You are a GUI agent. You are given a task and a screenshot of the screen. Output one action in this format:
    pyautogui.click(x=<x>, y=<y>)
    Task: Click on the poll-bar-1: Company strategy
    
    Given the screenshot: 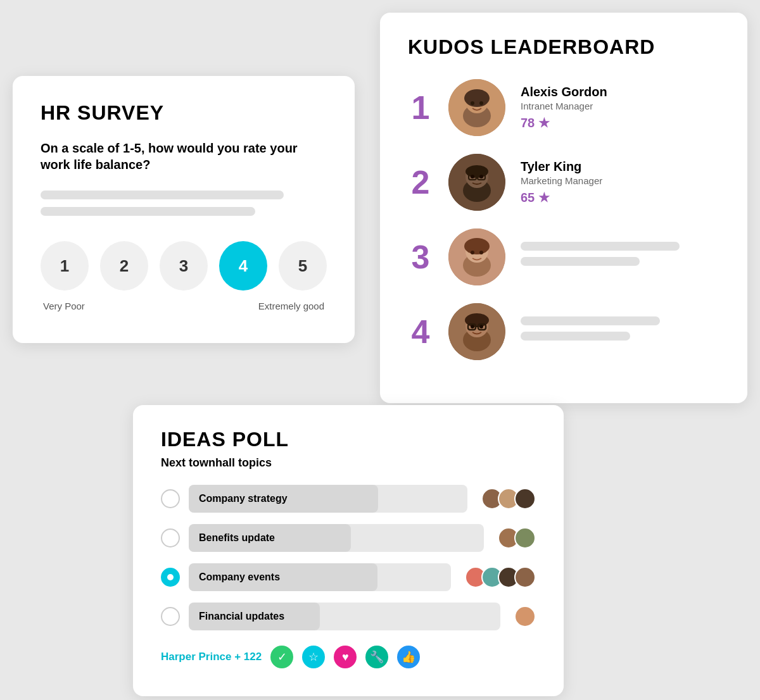 What is the action you would take?
    pyautogui.click(x=328, y=499)
    